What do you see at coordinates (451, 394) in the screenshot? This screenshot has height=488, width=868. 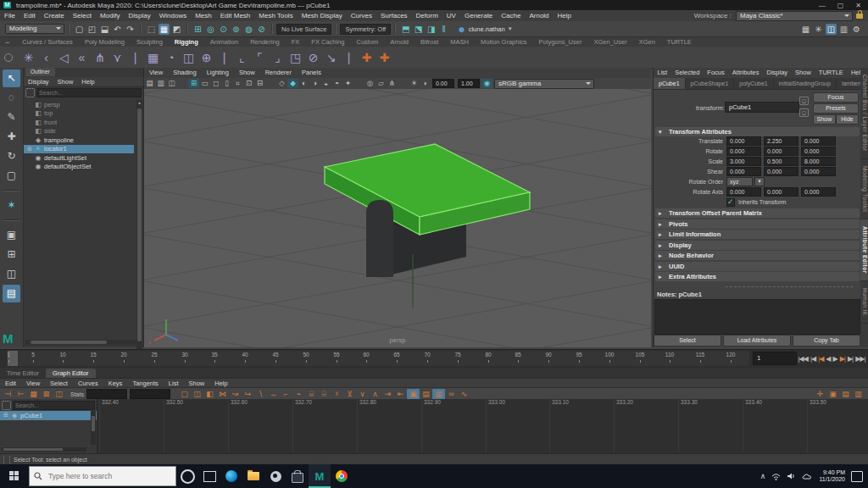 I see `infinity-icon: ∞` at bounding box center [451, 394].